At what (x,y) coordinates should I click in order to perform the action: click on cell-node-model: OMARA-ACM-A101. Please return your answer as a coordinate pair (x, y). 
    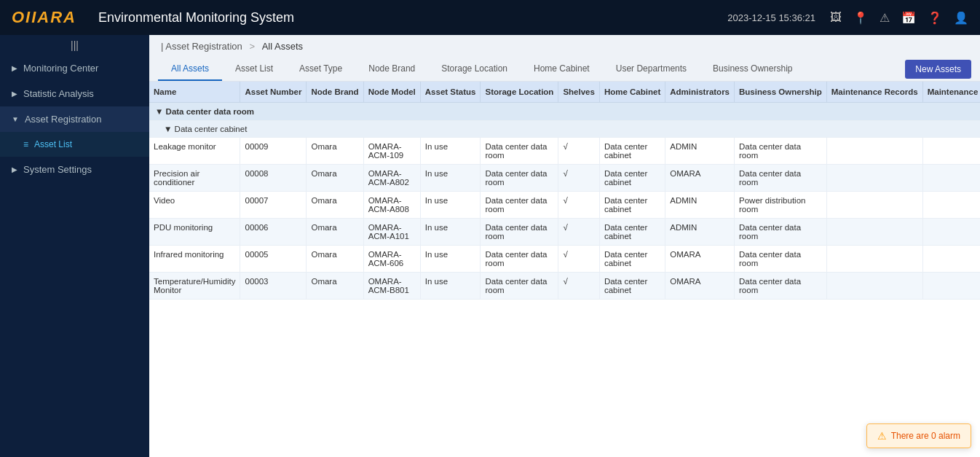
    Looking at the image, I should click on (392, 232).